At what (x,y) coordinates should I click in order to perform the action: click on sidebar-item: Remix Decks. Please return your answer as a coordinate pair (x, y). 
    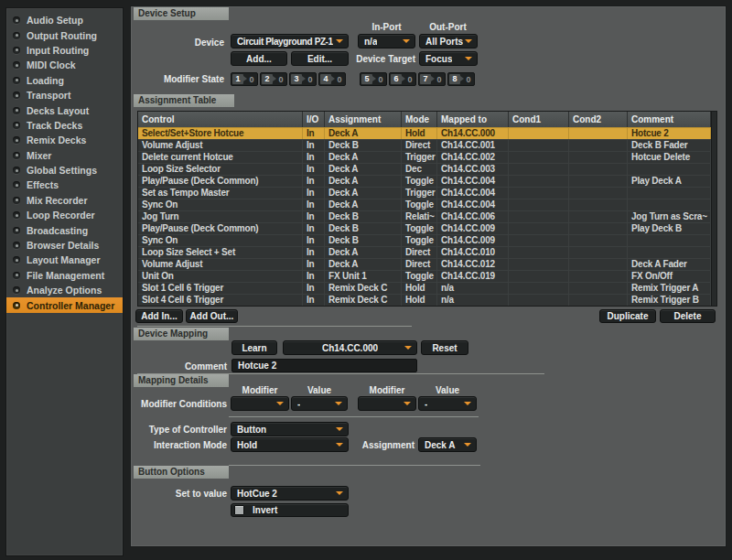
    Looking at the image, I should click on (64, 140).